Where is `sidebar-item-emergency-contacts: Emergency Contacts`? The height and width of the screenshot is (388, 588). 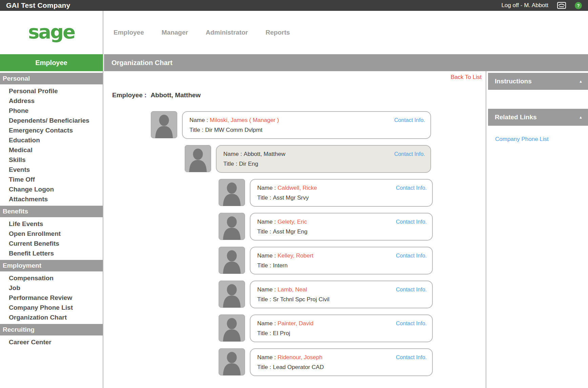
sidebar-item-emergency-contacts: Emergency Contacts is located at coordinates (52, 130).